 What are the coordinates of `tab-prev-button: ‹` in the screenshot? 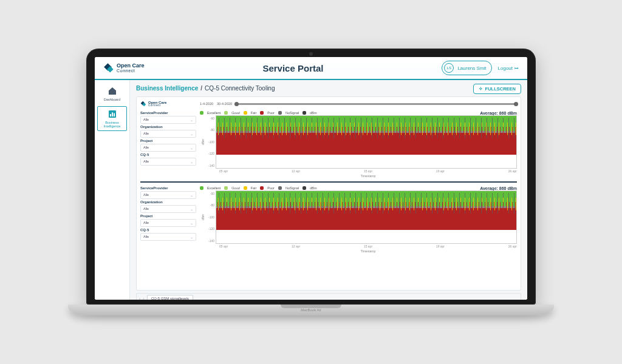 It's located at (140, 298).